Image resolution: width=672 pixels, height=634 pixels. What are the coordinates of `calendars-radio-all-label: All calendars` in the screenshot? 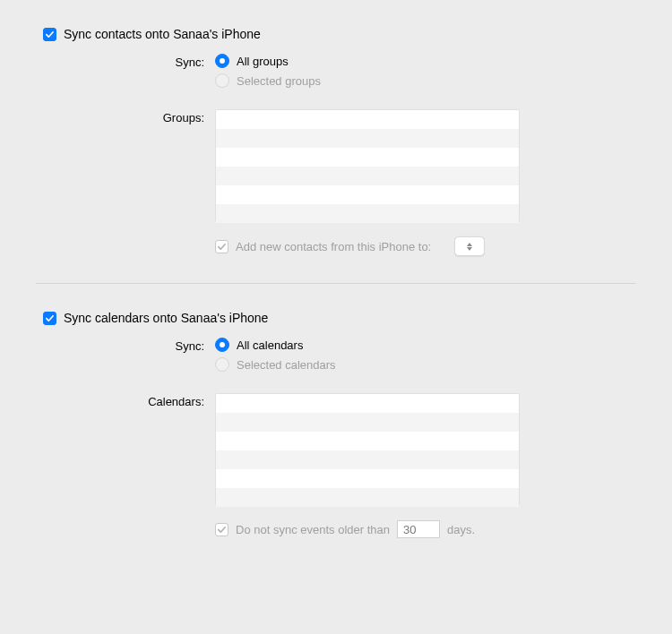 It's located at (270, 346).